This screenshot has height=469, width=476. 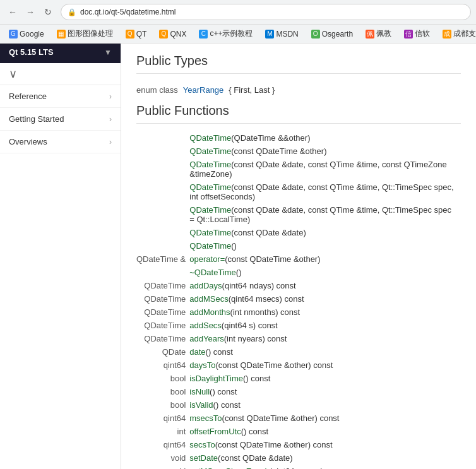 I want to click on function-link: date, so click(x=197, y=352).